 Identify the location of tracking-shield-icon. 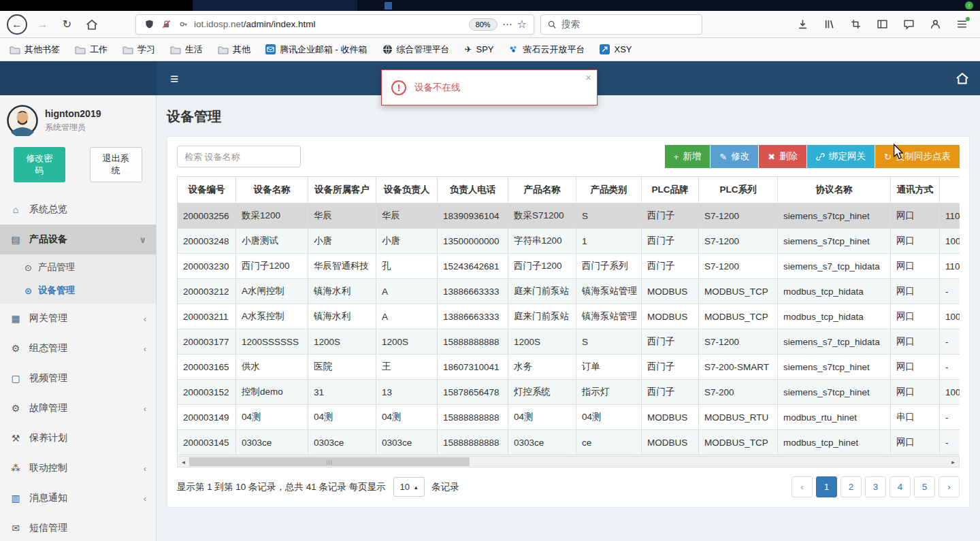
(149, 24).